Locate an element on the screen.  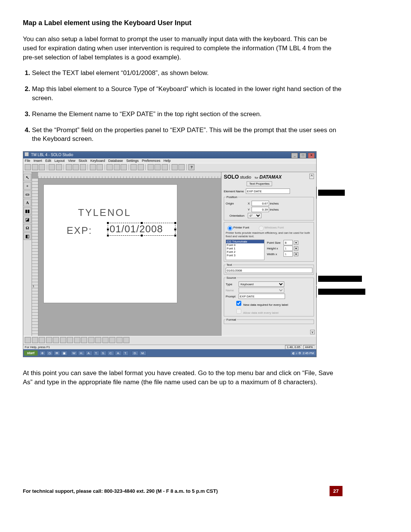
main-toolbar: ? is located at coordinates (170, 168).